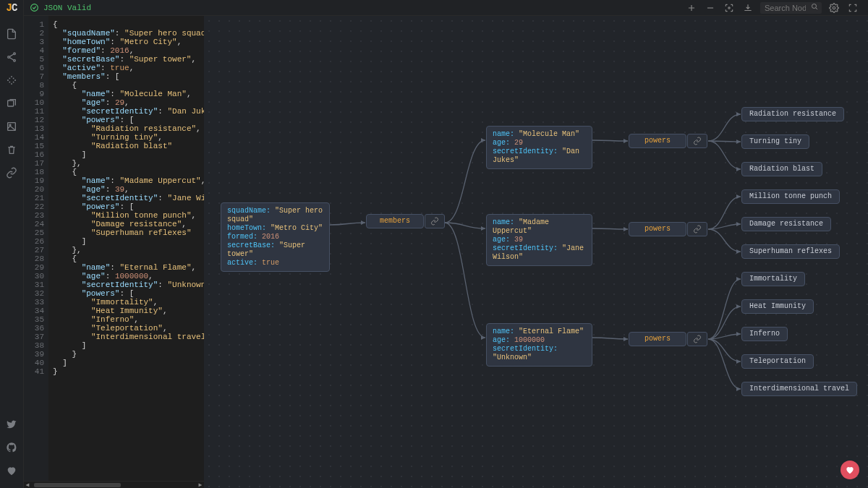  Describe the element at coordinates (773, 279) in the screenshot. I see `leaf-2-0: Immortality` at that location.